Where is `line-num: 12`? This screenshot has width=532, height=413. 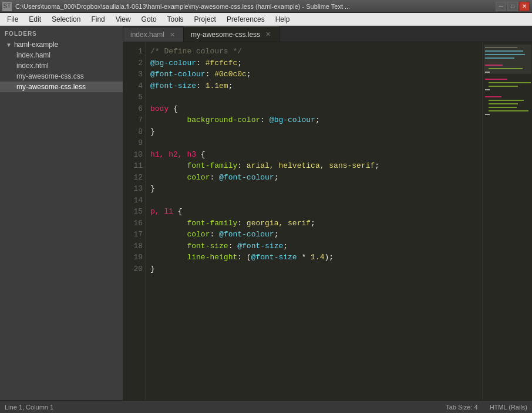
line-num: 12 is located at coordinates (134, 178).